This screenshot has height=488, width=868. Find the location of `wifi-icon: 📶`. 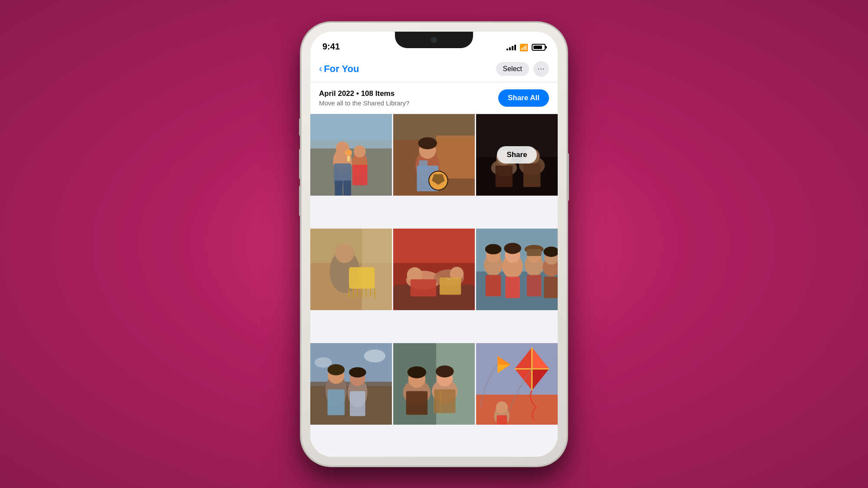

wifi-icon: 📶 is located at coordinates (524, 48).